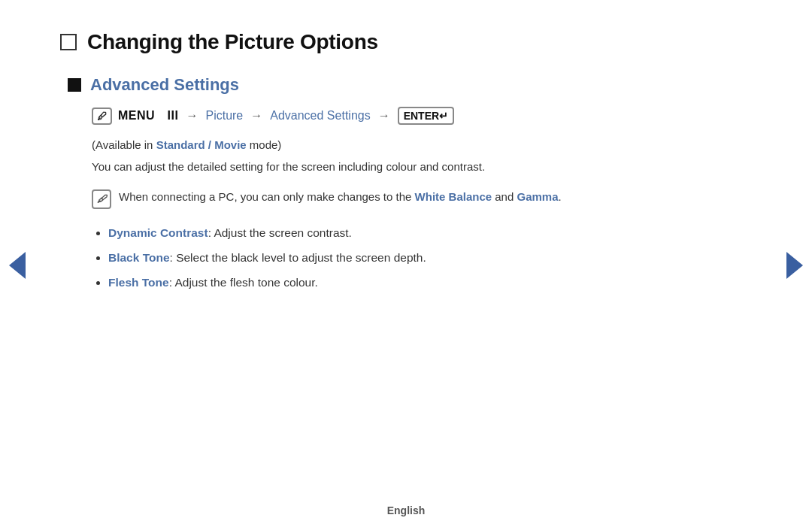 Image resolution: width=812 pixels, height=530 pixels. What do you see at coordinates (406, 510) in the screenshot?
I see `footer-language: English` at bounding box center [406, 510].